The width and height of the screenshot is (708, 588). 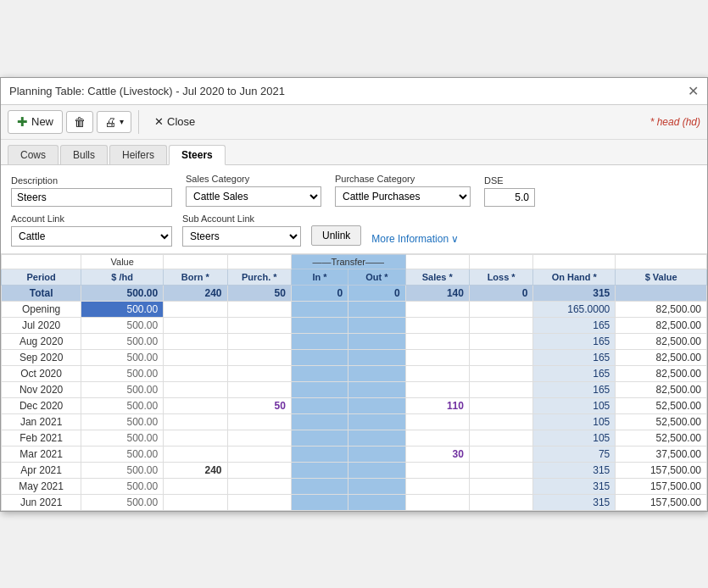 I want to click on total-born: 240, so click(x=195, y=293).